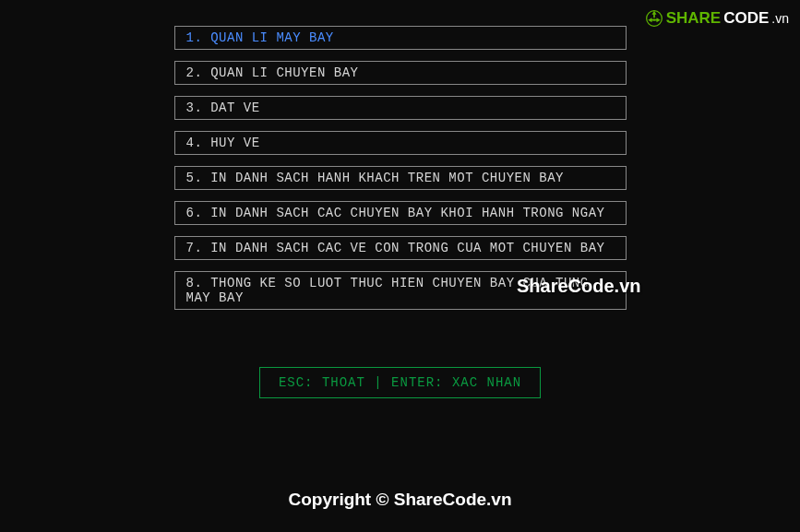 This screenshot has height=532, width=800. What do you see at coordinates (400, 500) in the screenshot?
I see `copyright-text: Copyright © ShareCode.vn` at bounding box center [400, 500].